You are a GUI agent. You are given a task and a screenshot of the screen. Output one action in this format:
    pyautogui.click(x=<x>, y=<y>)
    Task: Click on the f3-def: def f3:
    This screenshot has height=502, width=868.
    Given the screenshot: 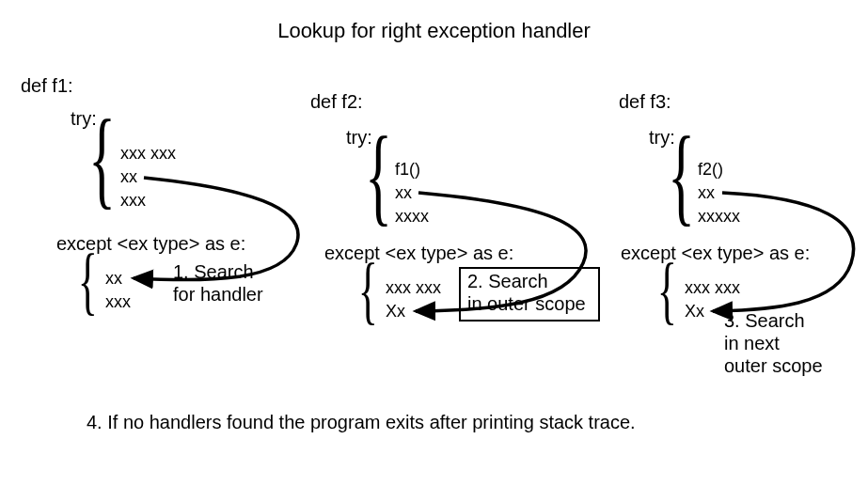 What is the action you would take?
    pyautogui.click(x=645, y=102)
    